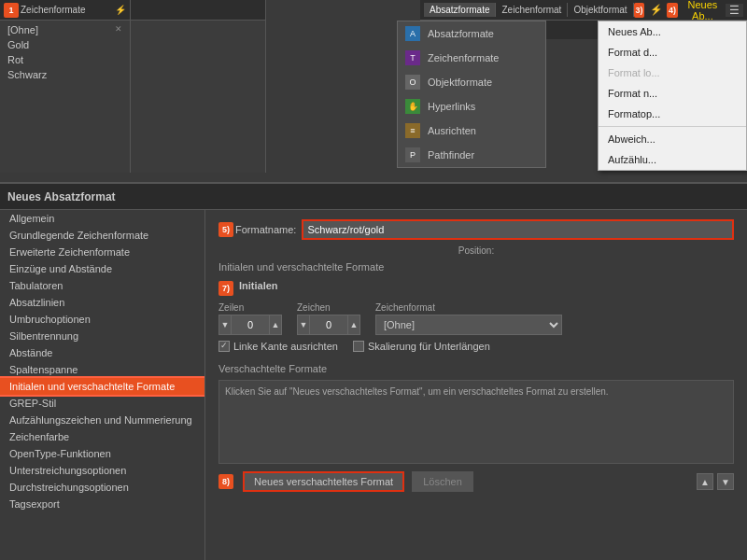  I want to click on sidebar-abstande: Abstände, so click(103, 353).